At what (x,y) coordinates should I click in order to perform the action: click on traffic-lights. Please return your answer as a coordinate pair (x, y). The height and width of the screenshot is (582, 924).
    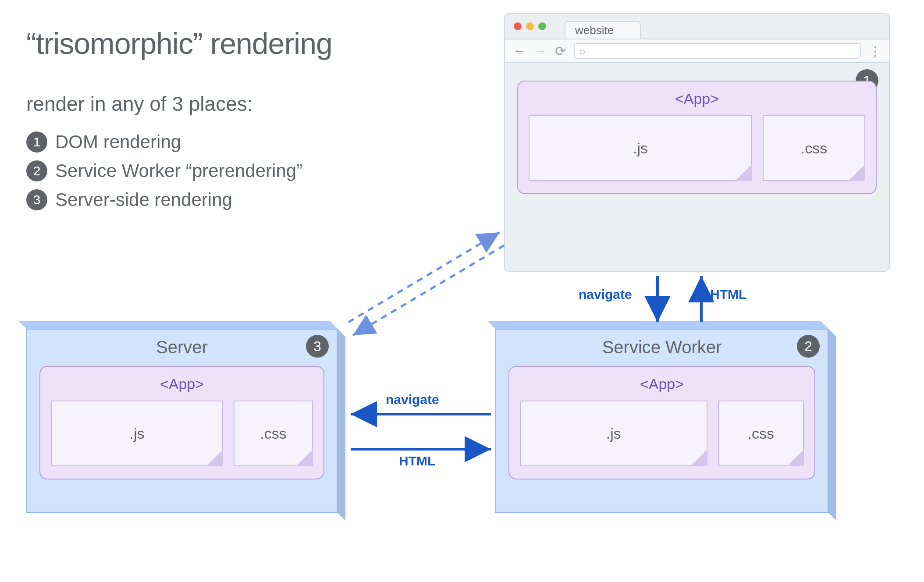
    Looking at the image, I should click on (530, 26).